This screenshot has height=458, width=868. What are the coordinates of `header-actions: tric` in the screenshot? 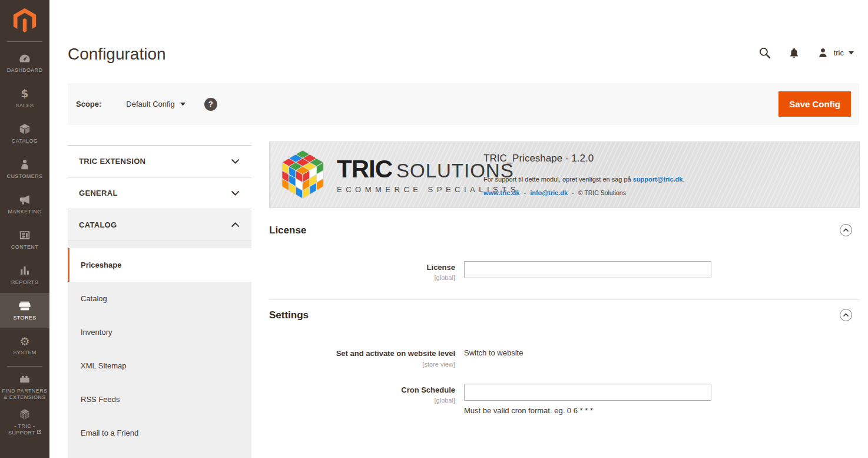 It's located at (806, 53).